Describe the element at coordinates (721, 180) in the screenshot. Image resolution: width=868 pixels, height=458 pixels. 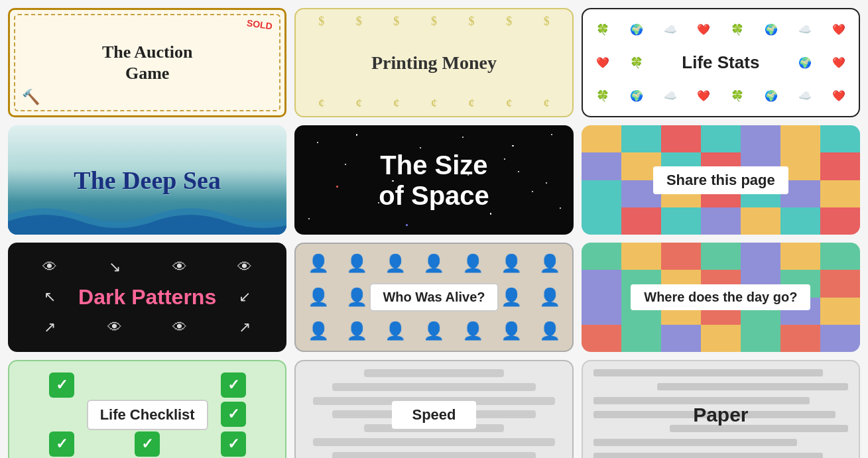
I see `card-share: Share this page` at that location.